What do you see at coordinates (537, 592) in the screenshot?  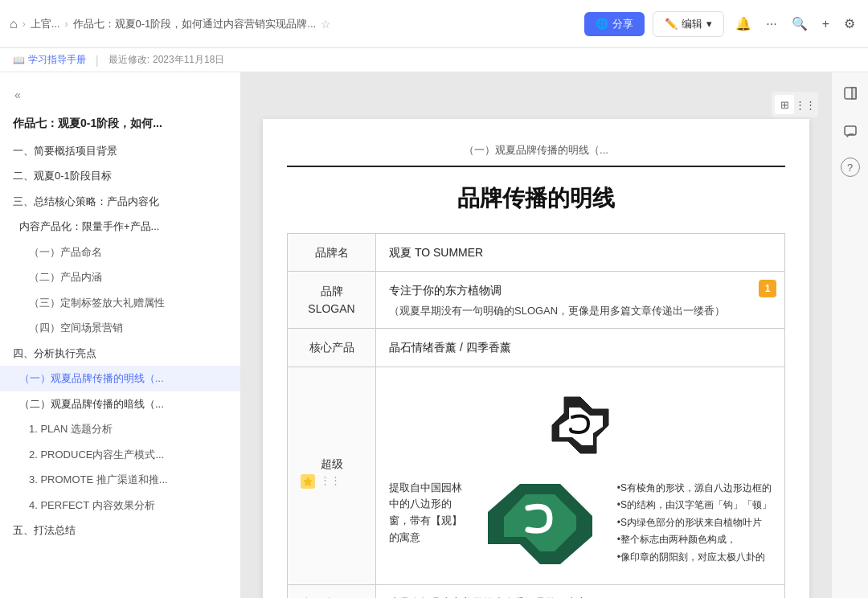 I see `table-row-kol: 如何向KOL/ 这是个极具东方美学的小众香氛品牌，东方` at bounding box center [537, 592].